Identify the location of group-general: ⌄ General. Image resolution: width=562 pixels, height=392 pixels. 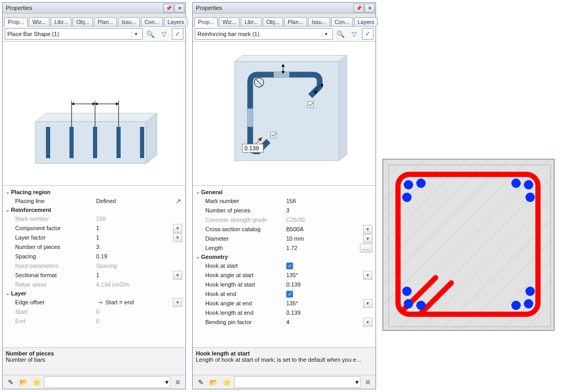
(284, 192).